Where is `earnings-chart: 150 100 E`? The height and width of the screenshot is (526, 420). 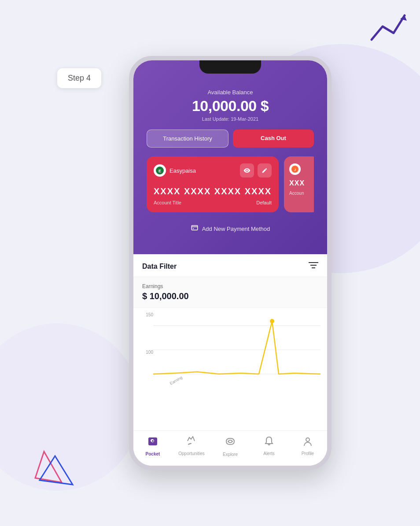 earnings-chart: 150 100 E is located at coordinates (230, 356).